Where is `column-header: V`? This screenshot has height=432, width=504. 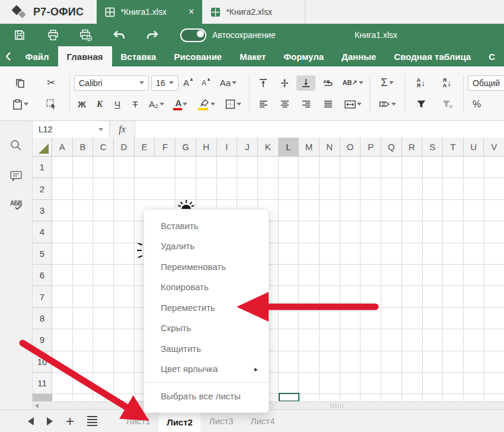
column-header: V is located at coordinates (494, 147).